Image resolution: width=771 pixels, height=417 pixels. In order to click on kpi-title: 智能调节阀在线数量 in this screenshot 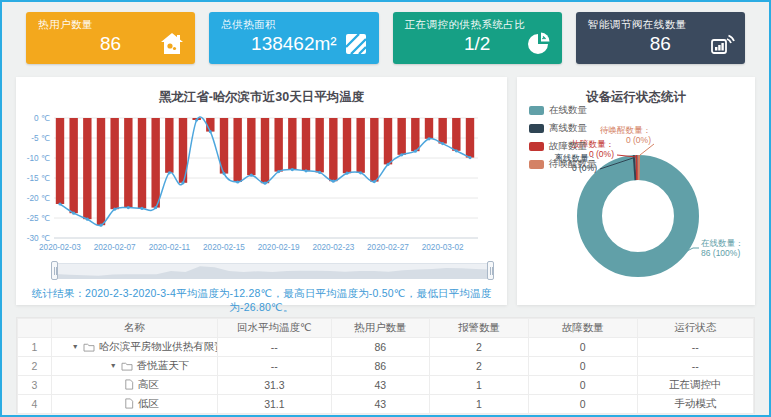, I will do `click(660, 22)`.